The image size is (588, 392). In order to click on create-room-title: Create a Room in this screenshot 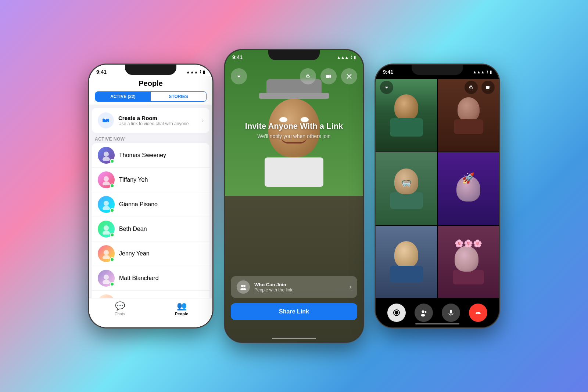, I will do `click(158, 118)`.